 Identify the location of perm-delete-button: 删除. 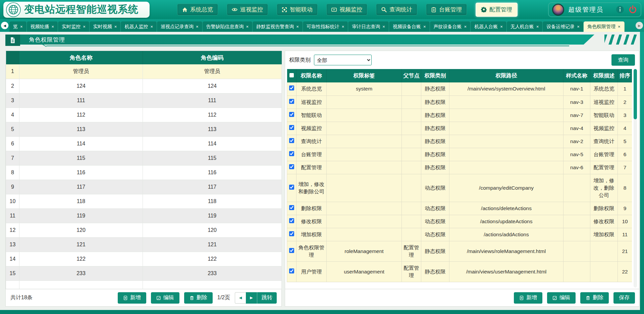
(594, 298).